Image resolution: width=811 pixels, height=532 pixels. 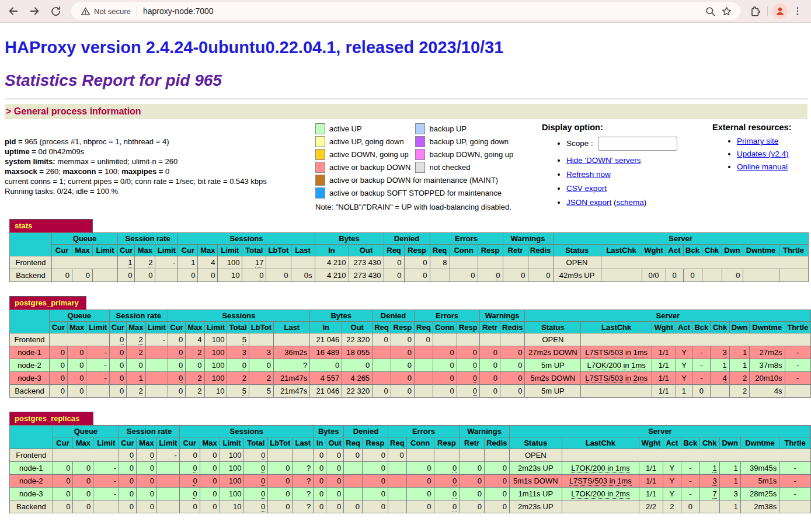 What do you see at coordinates (684, 378) in the screenshot?
I see `stat-cell: Y` at bounding box center [684, 378].